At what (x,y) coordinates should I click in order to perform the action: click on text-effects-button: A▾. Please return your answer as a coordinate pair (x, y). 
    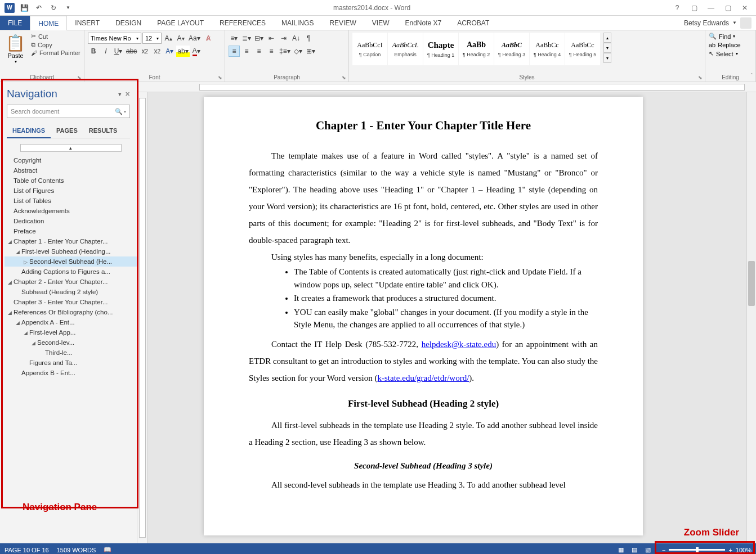
    Looking at the image, I should click on (169, 51).